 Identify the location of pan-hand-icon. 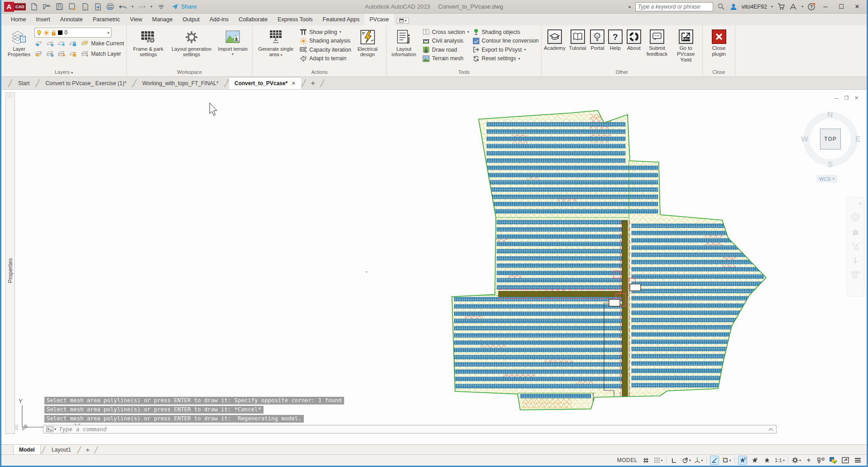
(855, 232).